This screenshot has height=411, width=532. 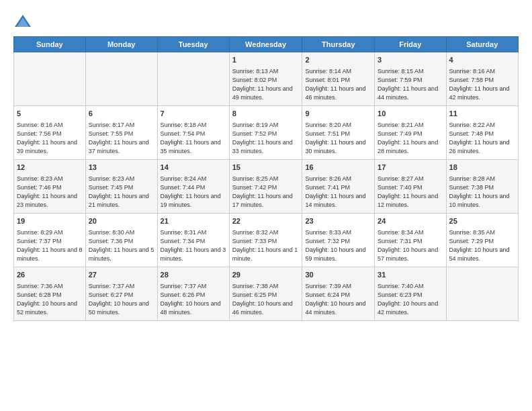 What do you see at coordinates (482, 79) in the screenshot?
I see `calendar-cell: 4Sunrise: 8:16 AMSunset: 7:58 PMDaylight…` at bounding box center [482, 79].